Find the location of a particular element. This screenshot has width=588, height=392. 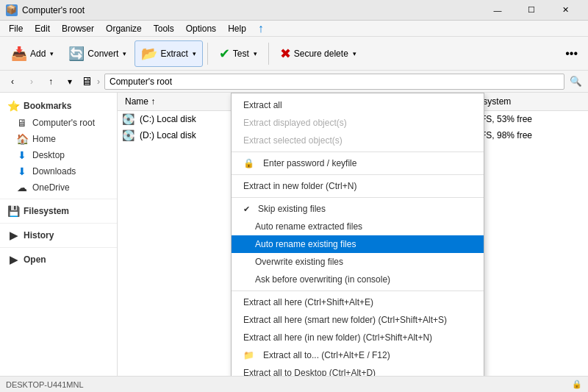

dd-ask-before-overwriting: Ask before overwriting (in console) is located at coordinates (357, 279).